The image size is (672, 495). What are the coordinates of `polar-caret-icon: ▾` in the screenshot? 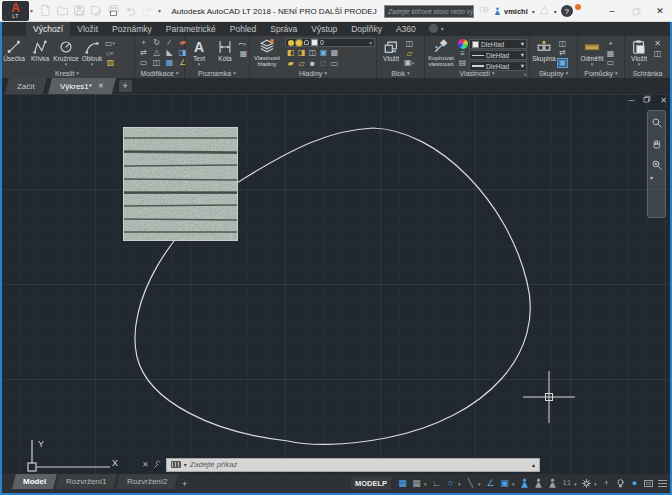 It's located at (460, 484).